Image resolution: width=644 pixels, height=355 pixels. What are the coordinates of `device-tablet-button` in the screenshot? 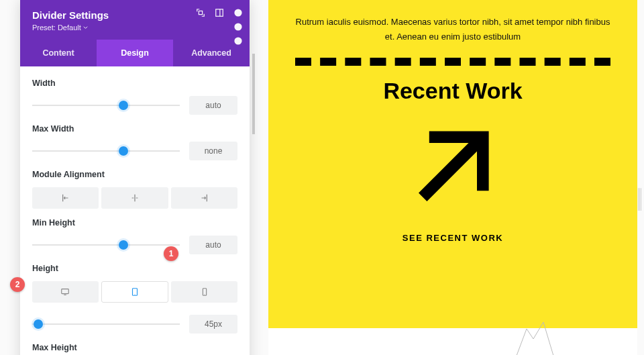 It's located at (136, 292).